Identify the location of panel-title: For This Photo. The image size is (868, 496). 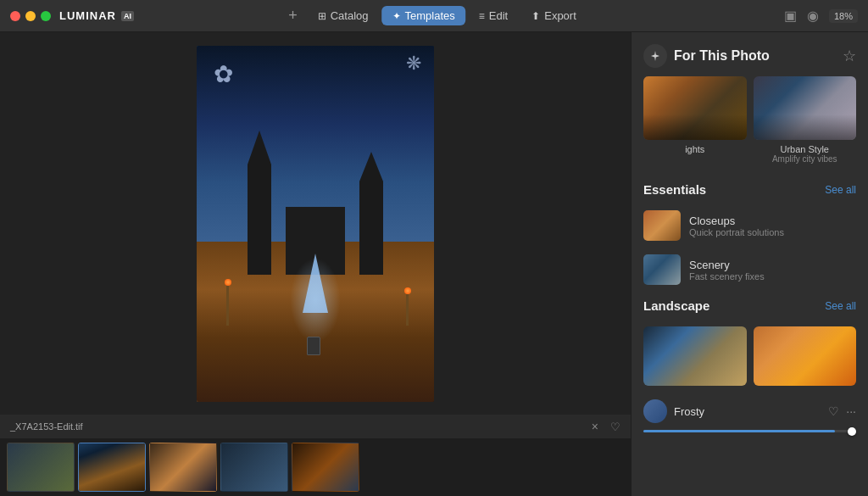
(722, 56).